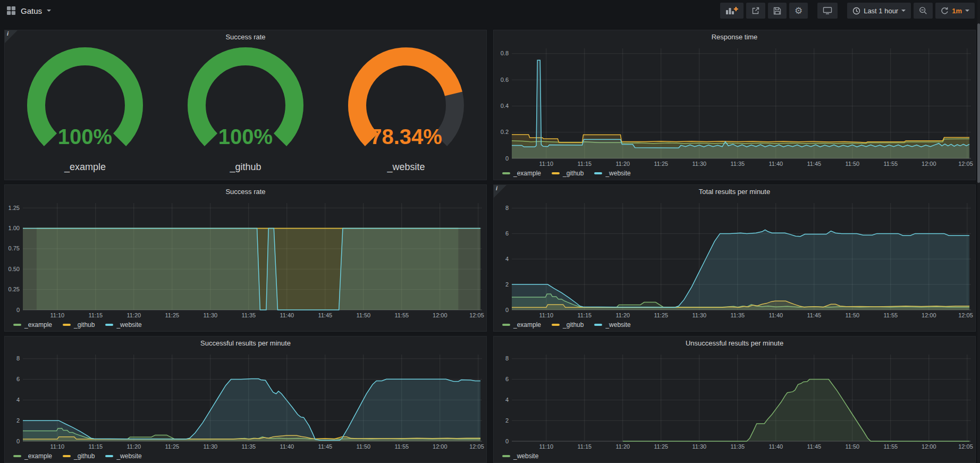 Image resolution: width=980 pixels, height=463 pixels. What do you see at coordinates (406, 137) in the screenshot?
I see `svg-text: 78.34%` at bounding box center [406, 137].